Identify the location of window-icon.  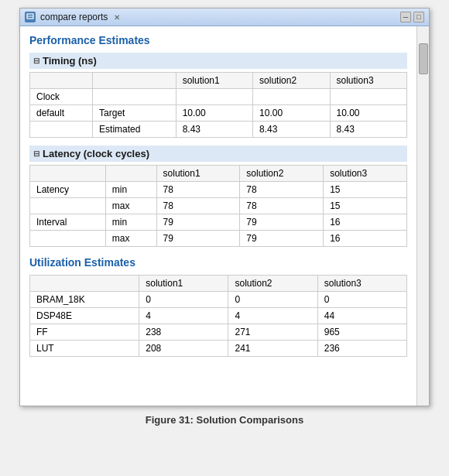
(30, 17).